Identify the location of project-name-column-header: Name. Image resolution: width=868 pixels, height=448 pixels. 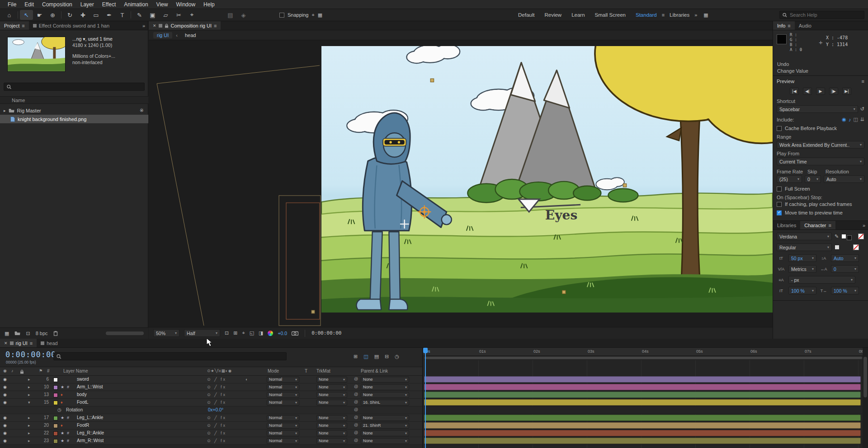
(74, 100).